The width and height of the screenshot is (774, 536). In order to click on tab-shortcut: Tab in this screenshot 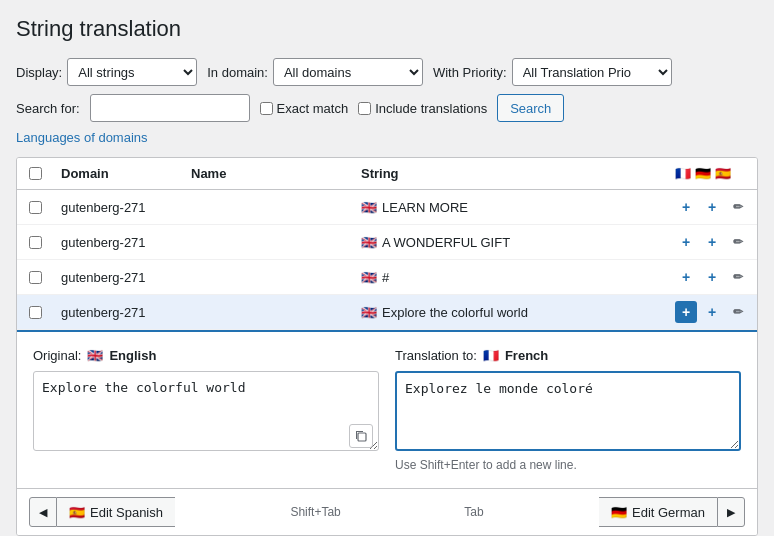, I will do `click(474, 512)`.